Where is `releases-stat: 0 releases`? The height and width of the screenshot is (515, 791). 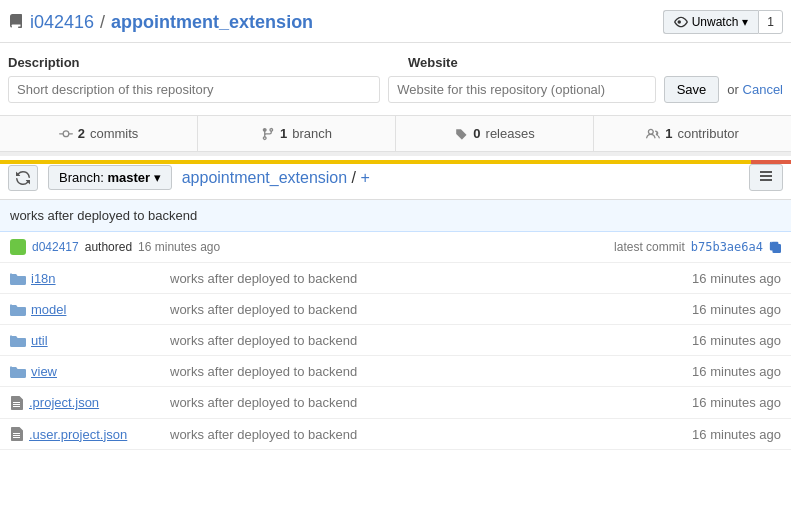 releases-stat: 0 releases is located at coordinates (495, 134).